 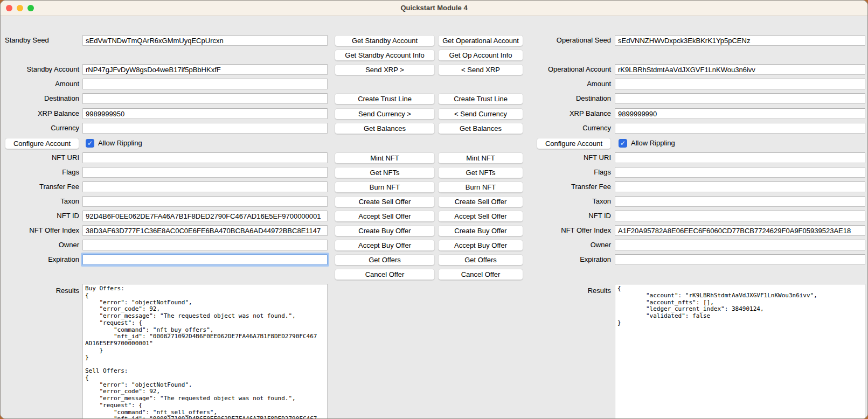 I want to click on standby-expiration-label: Expiration, so click(x=41, y=260).